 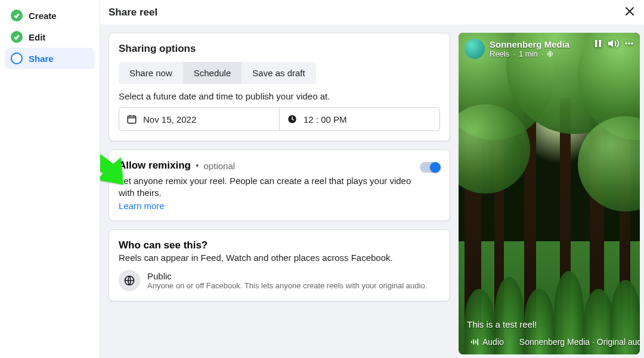 What do you see at coordinates (279, 257) in the screenshot?
I see `audience-subtitle: Reels can appear in Feed, Watch and othe…` at bounding box center [279, 257].